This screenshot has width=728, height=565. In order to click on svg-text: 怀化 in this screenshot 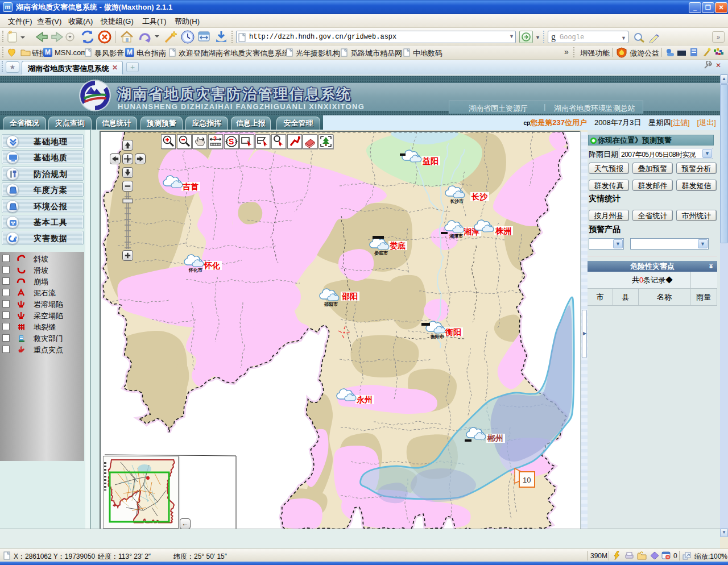, I will do `click(212, 265)`.